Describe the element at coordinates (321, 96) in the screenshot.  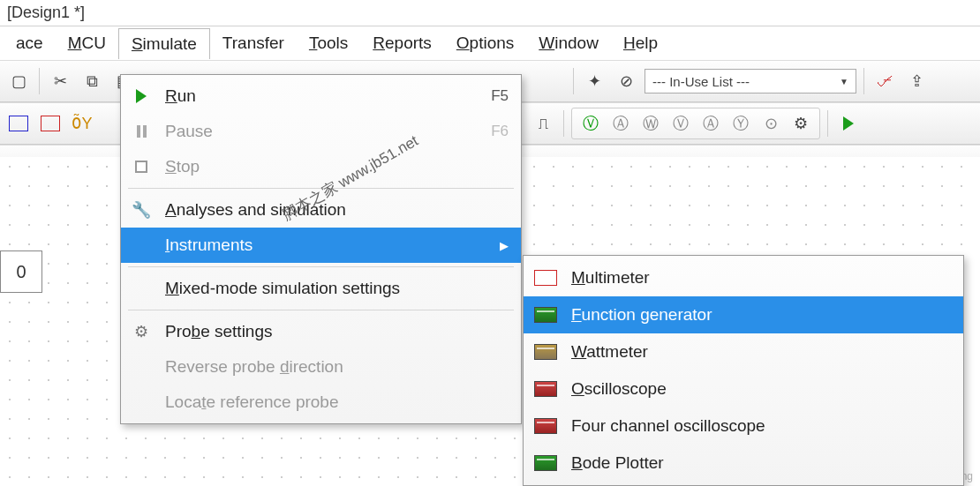
I see `run-label: Run` at that location.